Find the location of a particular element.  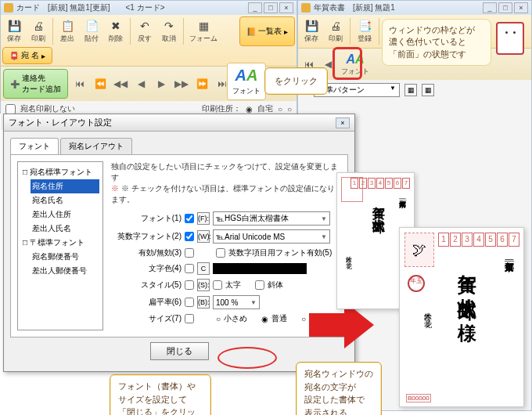

sender-zip: B00000 is located at coordinates (419, 398).